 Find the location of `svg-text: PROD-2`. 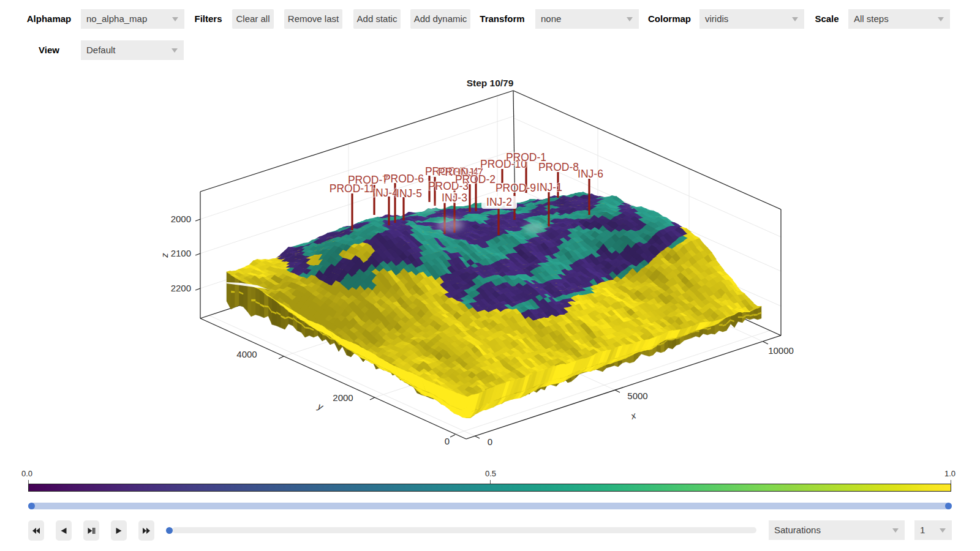

svg-text: PROD-2 is located at coordinates (475, 179).